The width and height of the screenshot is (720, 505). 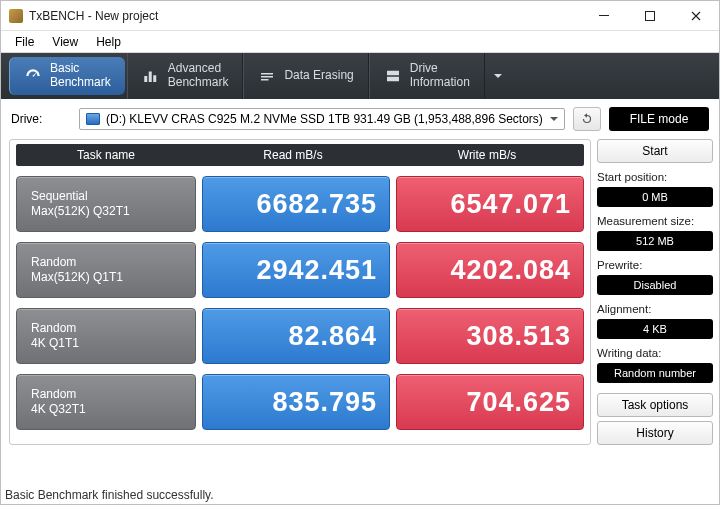 I want to click on write-value: 6547.071, so click(x=490, y=204).